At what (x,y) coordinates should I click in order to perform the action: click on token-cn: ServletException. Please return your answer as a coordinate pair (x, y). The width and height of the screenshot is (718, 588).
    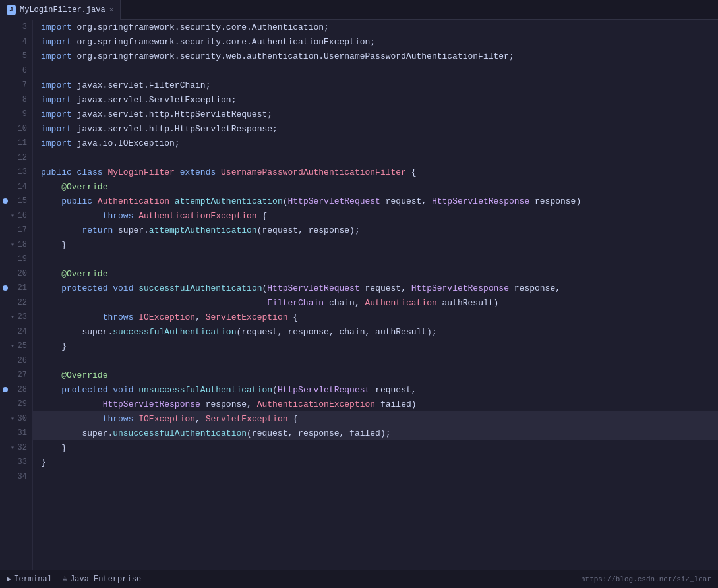
    Looking at the image, I should click on (249, 419).